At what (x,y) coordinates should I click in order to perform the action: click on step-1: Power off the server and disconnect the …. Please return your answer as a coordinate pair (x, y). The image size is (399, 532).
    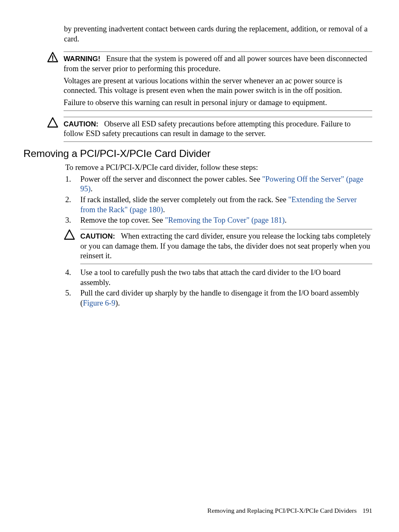
    Looking at the image, I should click on (219, 184).